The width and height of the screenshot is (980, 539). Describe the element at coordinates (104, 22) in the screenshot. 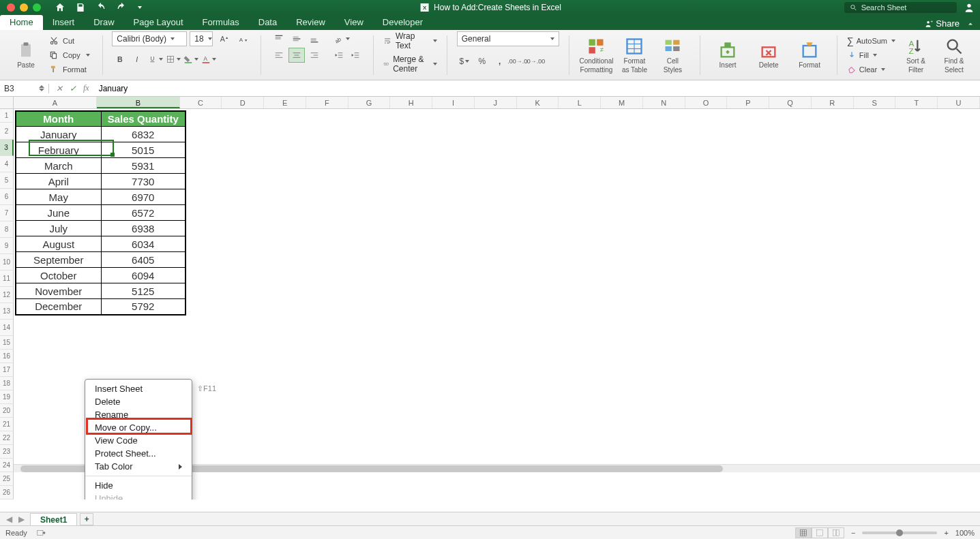

I see `ribbon-tab-draw: Draw` at that location.